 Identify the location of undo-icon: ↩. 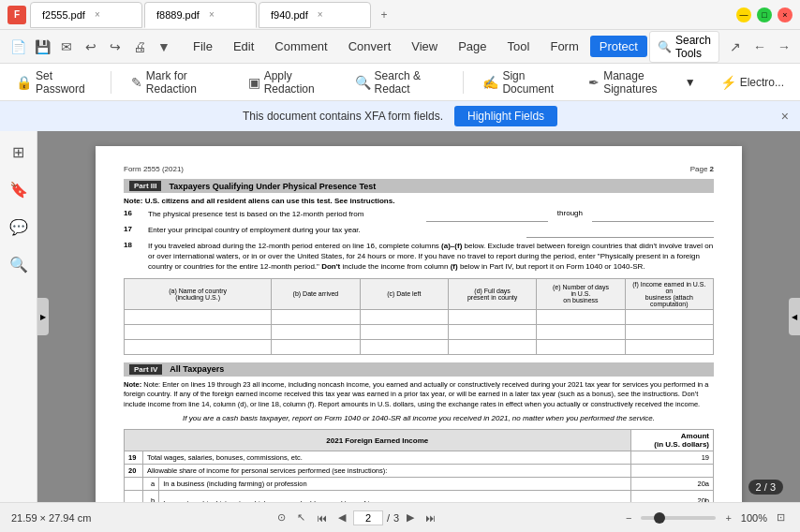
(91, 47).